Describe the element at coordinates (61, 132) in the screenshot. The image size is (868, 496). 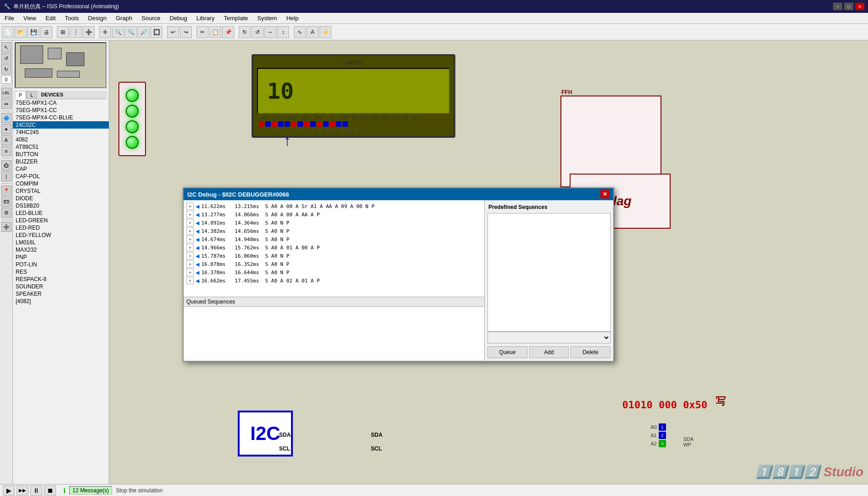
I see `device-item: 74HC245` at that location.